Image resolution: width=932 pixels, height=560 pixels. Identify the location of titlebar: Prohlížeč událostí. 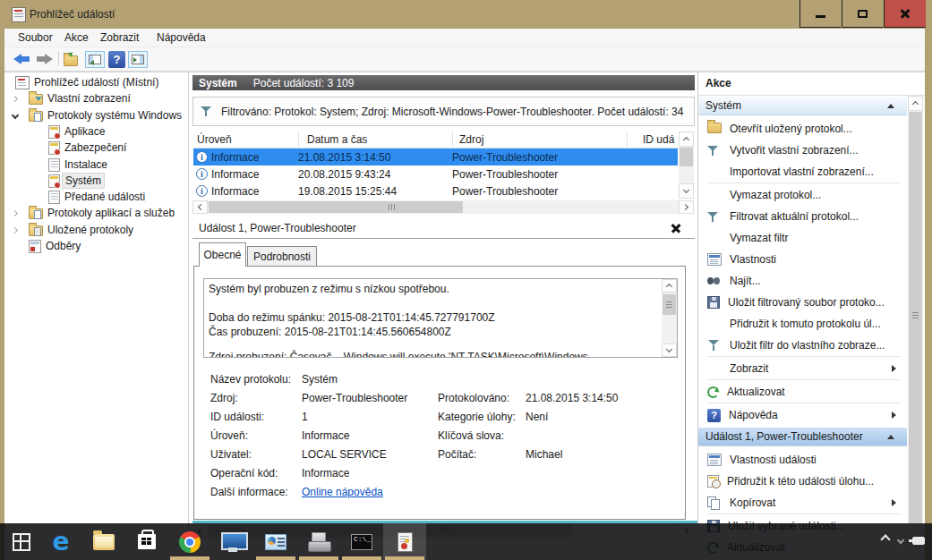
(466, 14).